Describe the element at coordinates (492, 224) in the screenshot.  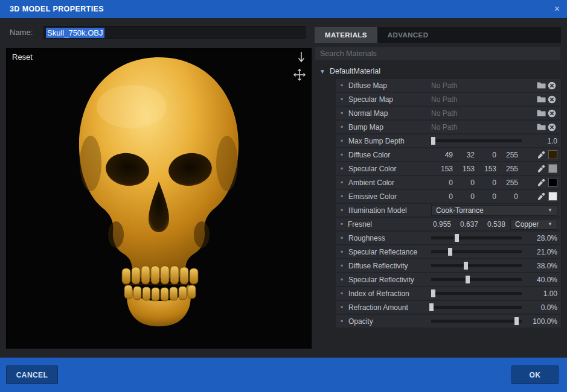
I see `fresnel-b-field: 0.538` at that location.